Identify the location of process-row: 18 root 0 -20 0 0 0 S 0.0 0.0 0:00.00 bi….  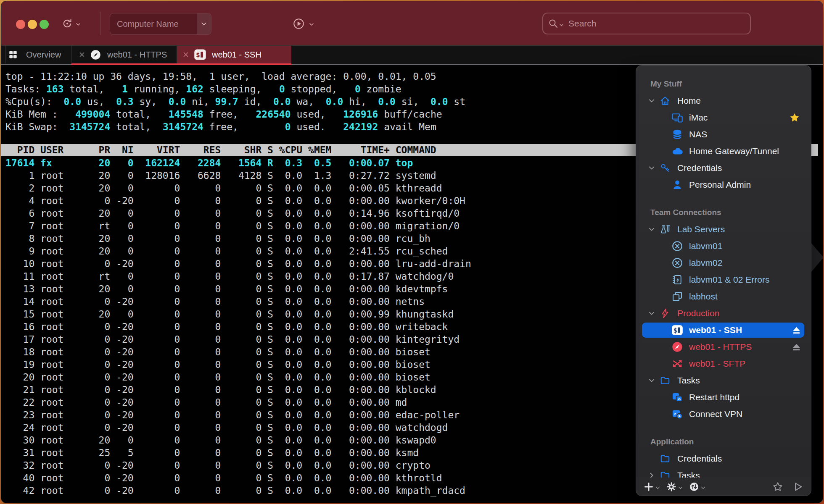
(238, 352).